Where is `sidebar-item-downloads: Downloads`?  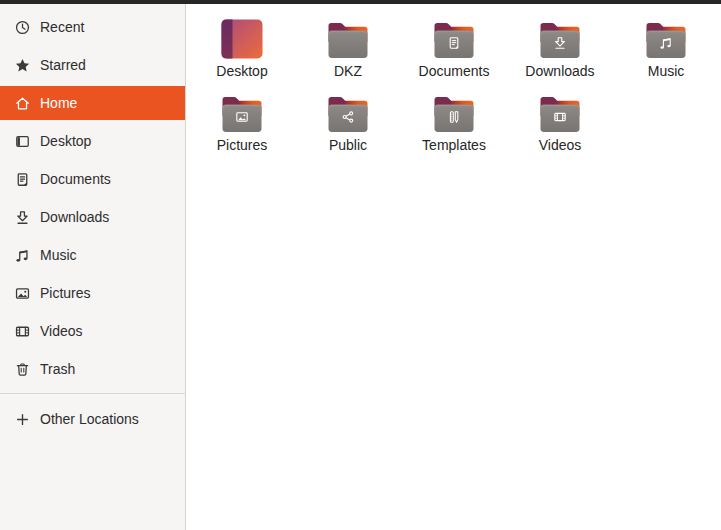
sidebar-item-downloads: Downloads is located at coordinates (92, 217).